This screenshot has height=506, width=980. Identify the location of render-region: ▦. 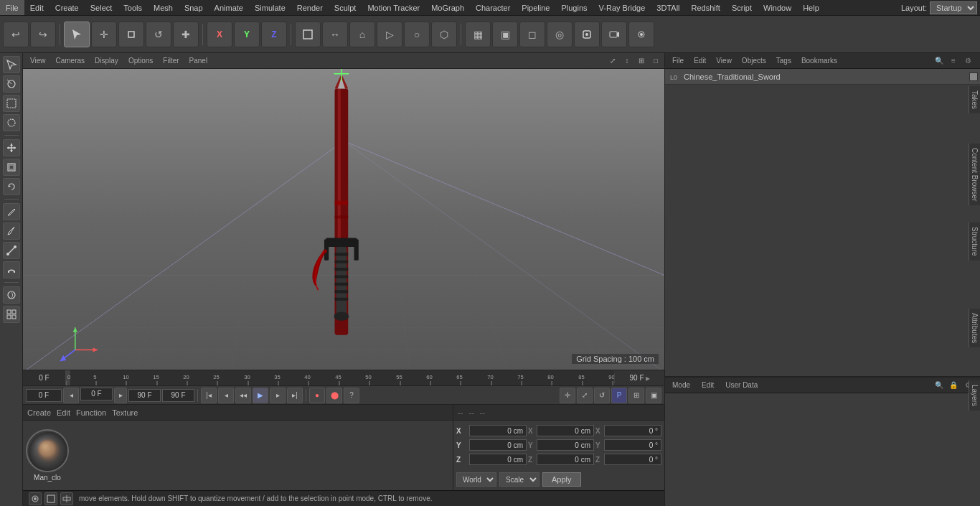
(478, 34).